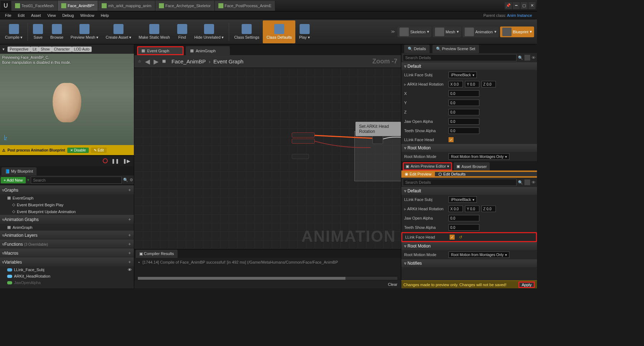  What do you see at coordinates (87, 15) in the screenshot?
I see `menu-window: Window` at bounding box center [87, 15].